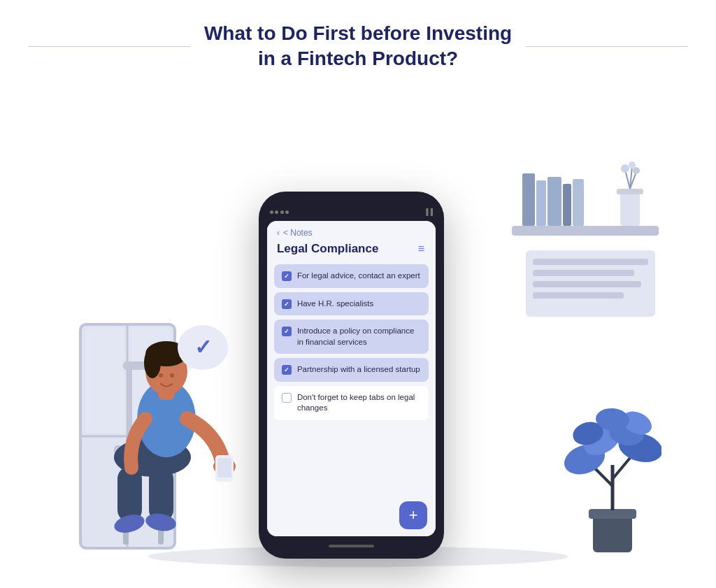  What do you see at coordinates (359, 370) in the screenshot?
I see `list-item-text: Partnership with a licensed startup` at bounding box center [359, 370].